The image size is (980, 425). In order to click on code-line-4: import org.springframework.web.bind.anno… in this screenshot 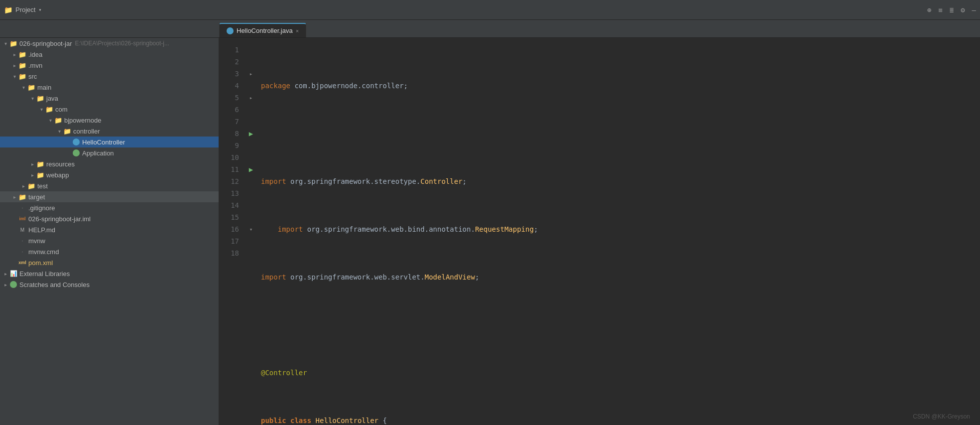, I will do `click(620, 229)`.